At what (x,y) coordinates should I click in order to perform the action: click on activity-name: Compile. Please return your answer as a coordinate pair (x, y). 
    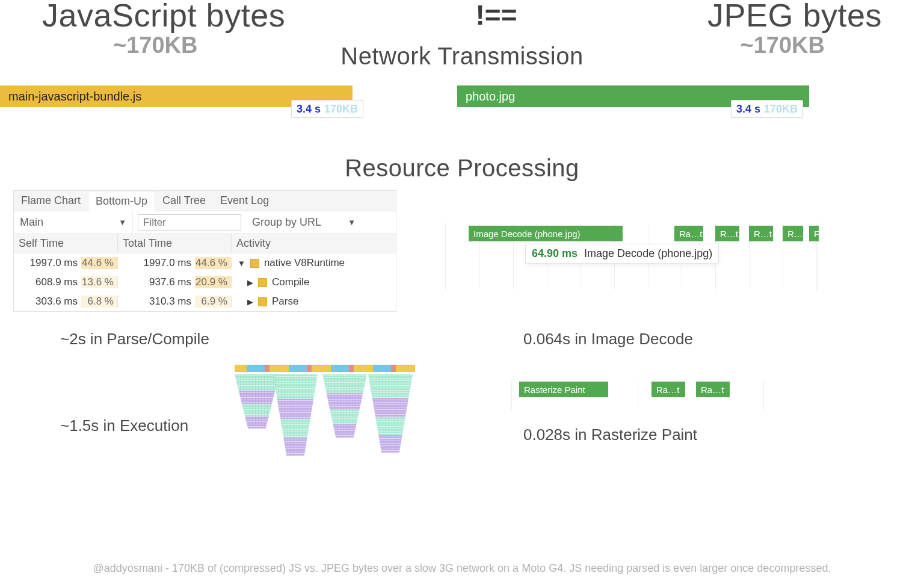
    Looking at the image, I should click on (291, 282).